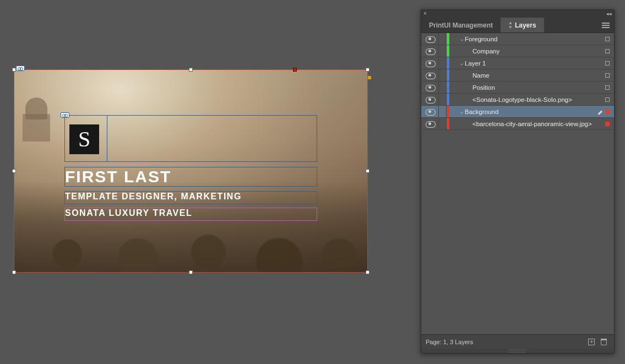 This screenshot has width=625, height=364. Describe the element at coordinates (518, 88) in the screenshot. I see `layer-row: Position` at that location.